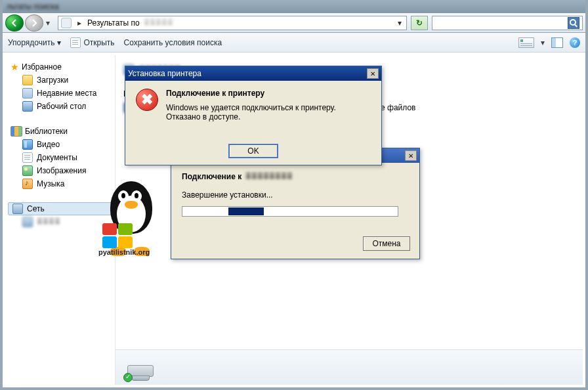 This screenshot has height=390, width=588. What do you see at coordinates (60, 209) in the screenshot?
I see `sidebar-item-network: Сеть` at bounding box center [60, 209].